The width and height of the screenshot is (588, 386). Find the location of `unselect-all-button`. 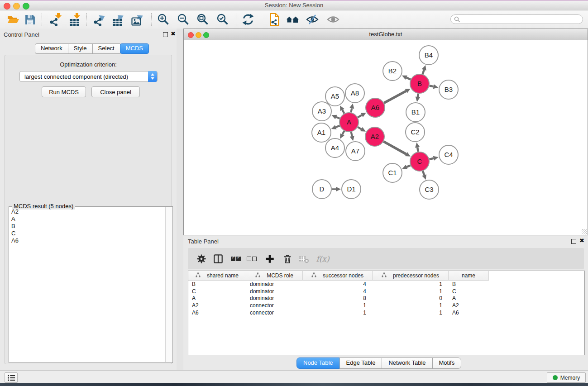

unselect-all-button is located at coordinates (252, 259).